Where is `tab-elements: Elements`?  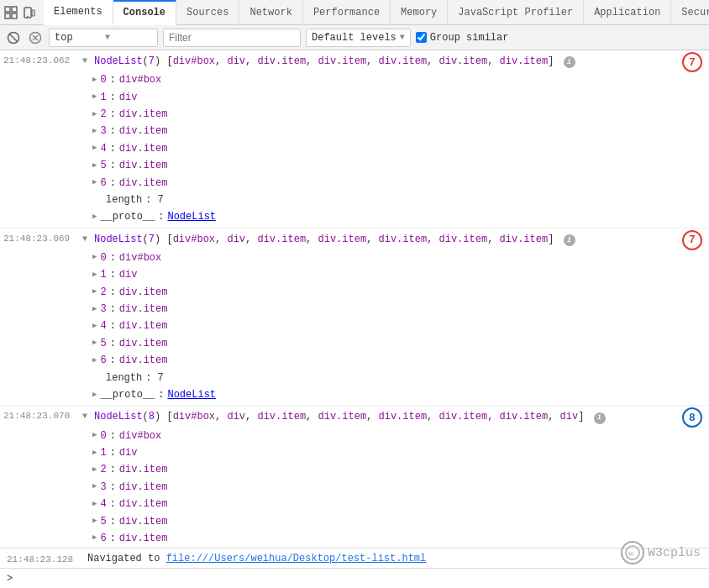
tab-elements: Elements is located at coordinates (79, 13).